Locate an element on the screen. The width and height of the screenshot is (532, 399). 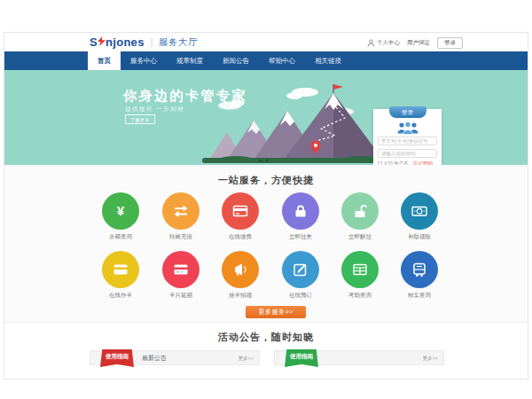
password-input is located at coordinates (408, 153).